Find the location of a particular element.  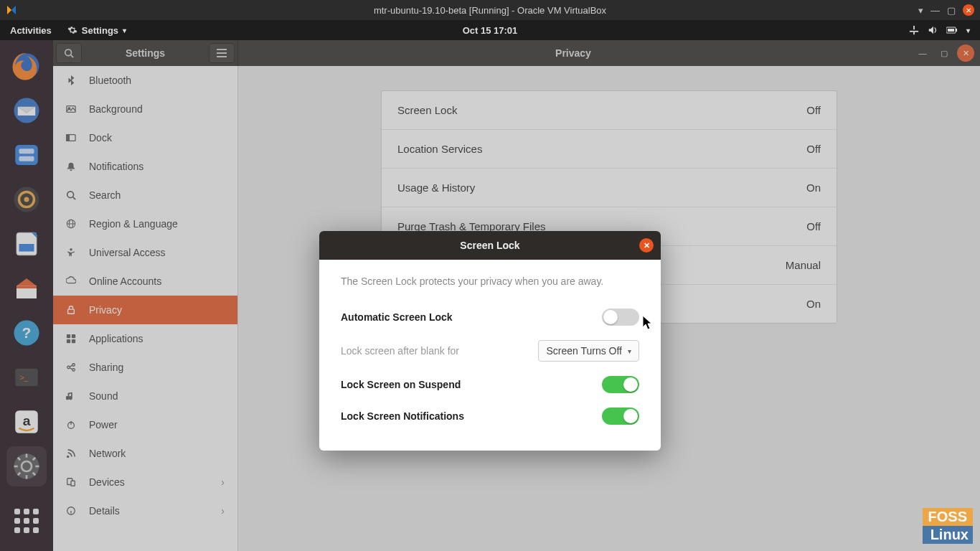

battery-icon is located at coordinates (952, 30).